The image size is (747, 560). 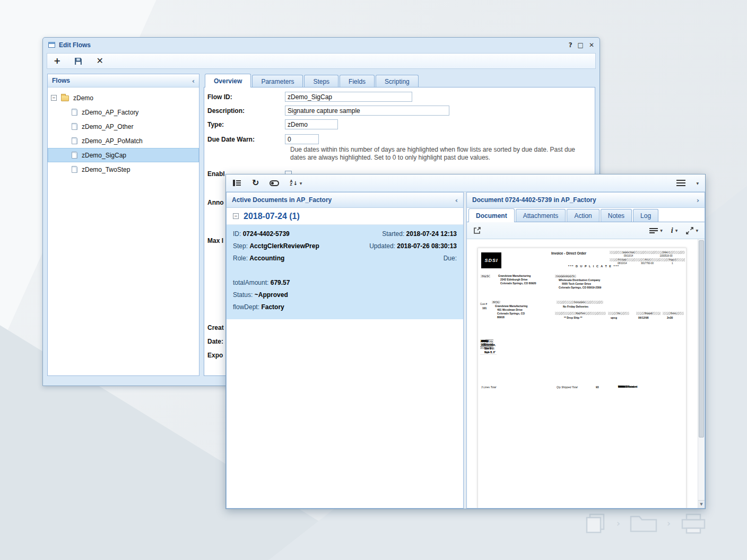 What do you see at coordinates (52, 45) in the screenshot?
I see `window-icon` at bounding box center [52, 45].